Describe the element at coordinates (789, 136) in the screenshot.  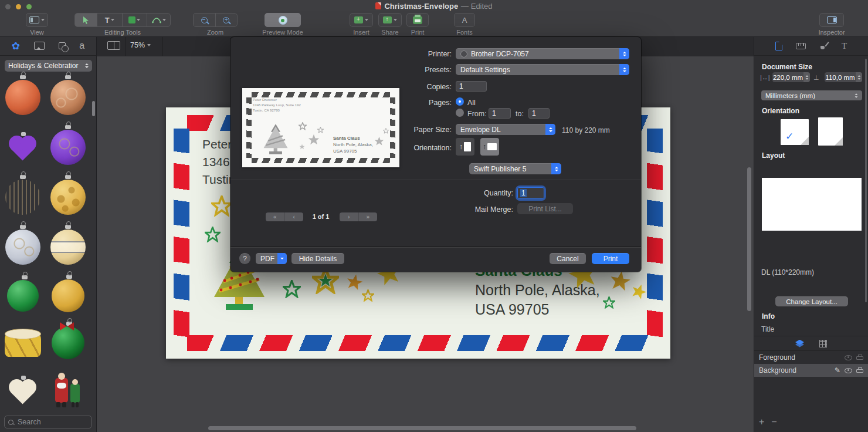
I see `checkmark-icon: ✓` at that location.